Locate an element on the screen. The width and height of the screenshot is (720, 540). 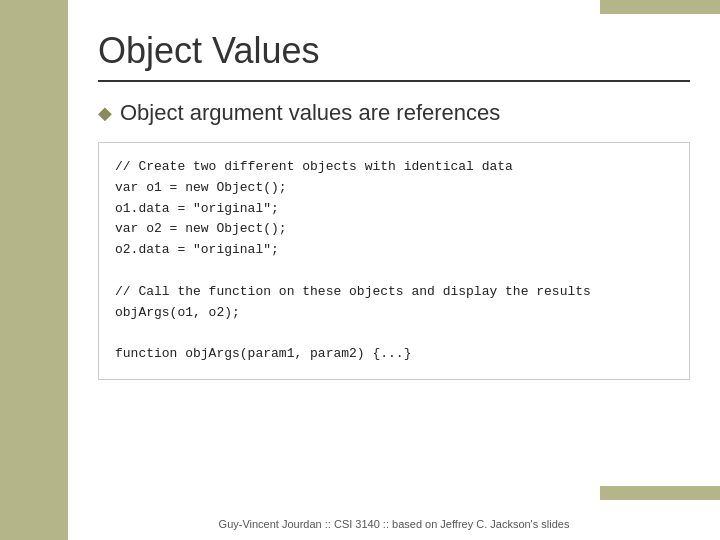
bullet-item: ◆ Object argument values are references is located at coordinates (394, 113).